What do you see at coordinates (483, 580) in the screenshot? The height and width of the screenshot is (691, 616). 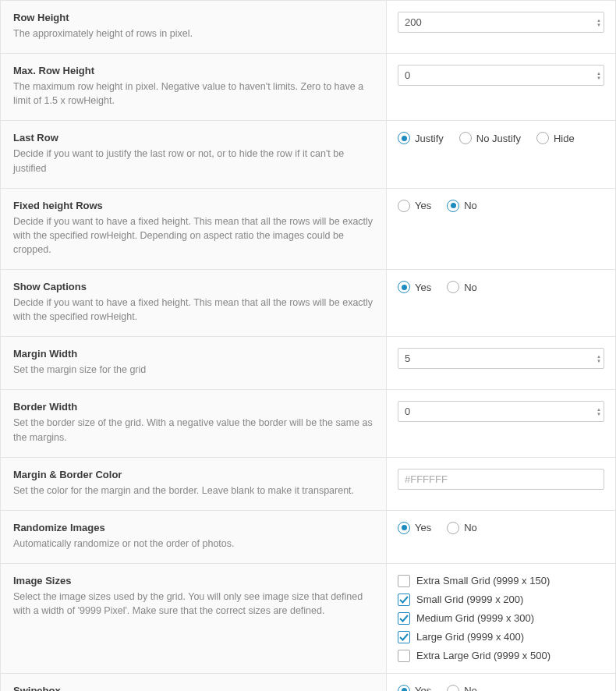 I see `checkbox-label: Extra Small Grid (9999 x 150)` at bounding box center [483, 580].